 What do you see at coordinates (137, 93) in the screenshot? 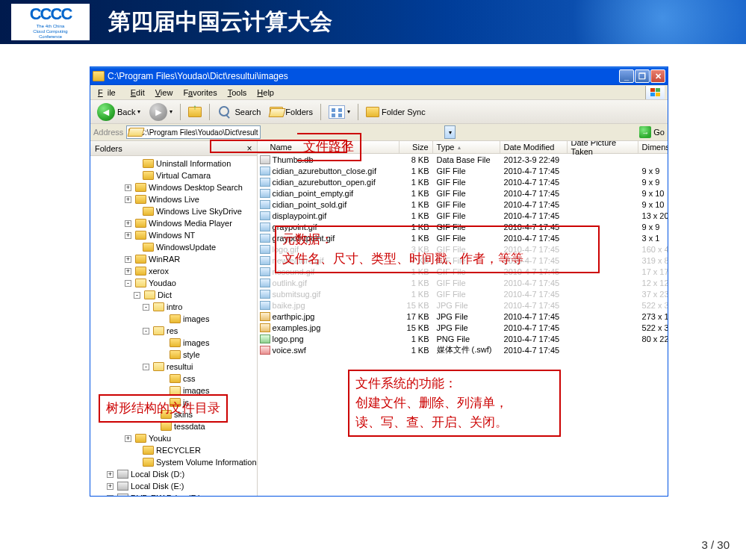
I see `menu-edit: Edit` at bounding box center [137, 93].